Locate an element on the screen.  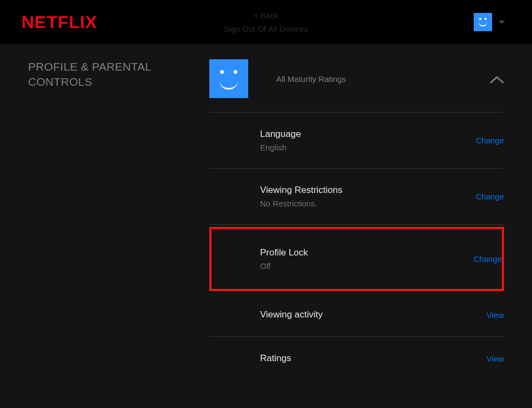
header-profile-menu is located at coordinates (489, 22).